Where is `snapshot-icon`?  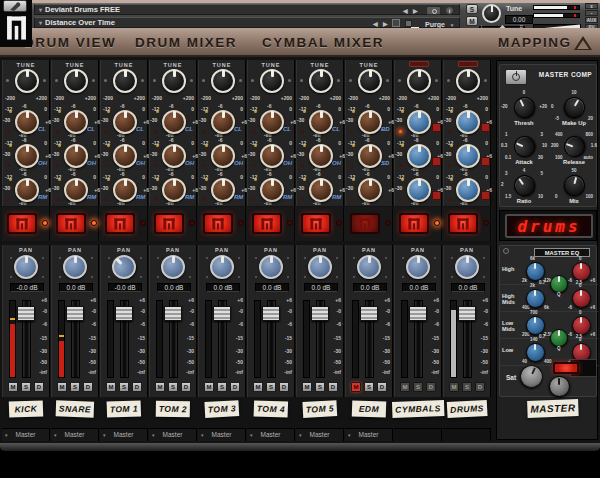
snapshot-icon is located at coordinates (434, 10).